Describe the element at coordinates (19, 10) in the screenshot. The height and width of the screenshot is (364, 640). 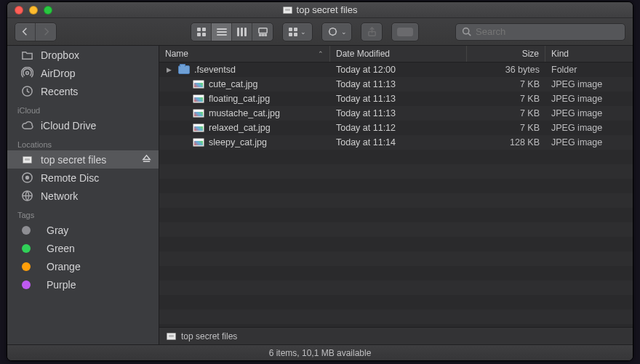
I see `close-button` at that location.